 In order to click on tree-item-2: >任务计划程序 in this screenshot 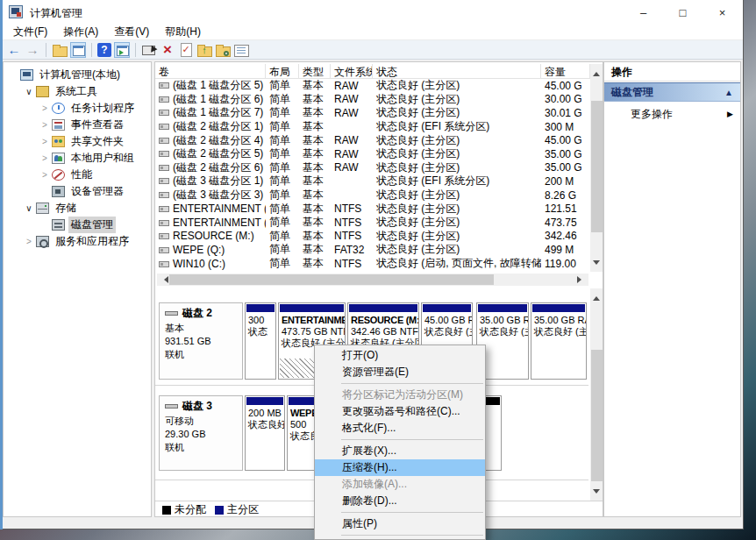, I will do `click(77, 109)`.